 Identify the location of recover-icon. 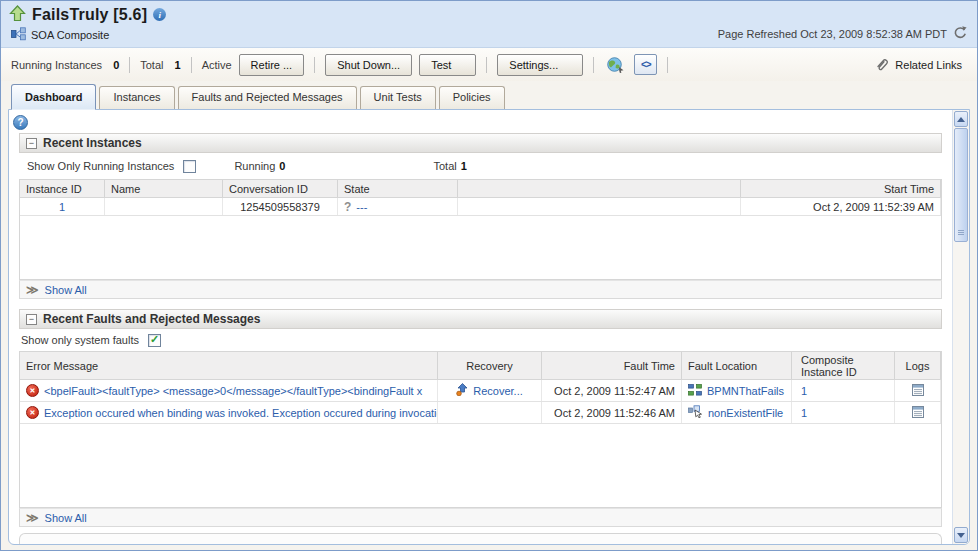
(462, 390).